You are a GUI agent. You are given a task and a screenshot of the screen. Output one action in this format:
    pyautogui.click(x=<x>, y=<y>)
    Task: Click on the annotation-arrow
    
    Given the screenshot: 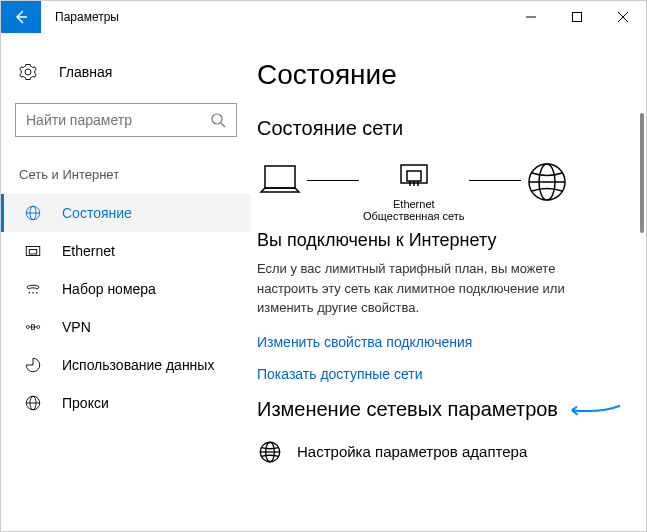 What is the action you would take?
    pyautogui.click(x=598, y=408)
    